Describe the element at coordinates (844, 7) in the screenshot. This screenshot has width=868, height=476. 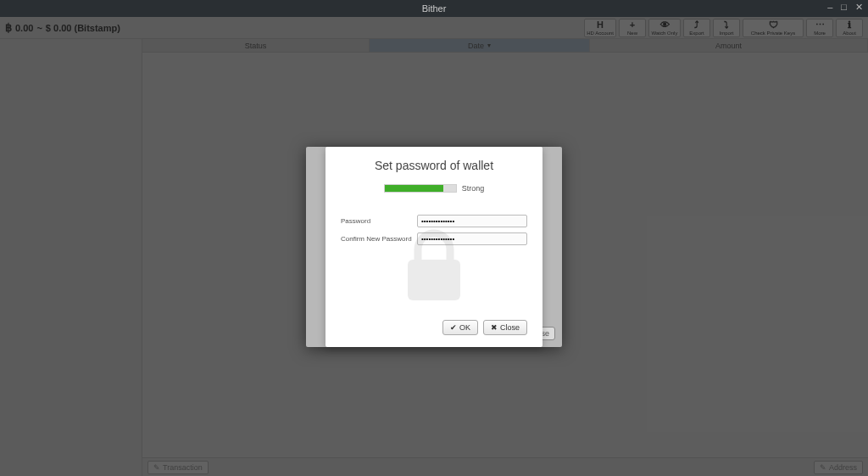
I see `maximize-icon: □` at that location.